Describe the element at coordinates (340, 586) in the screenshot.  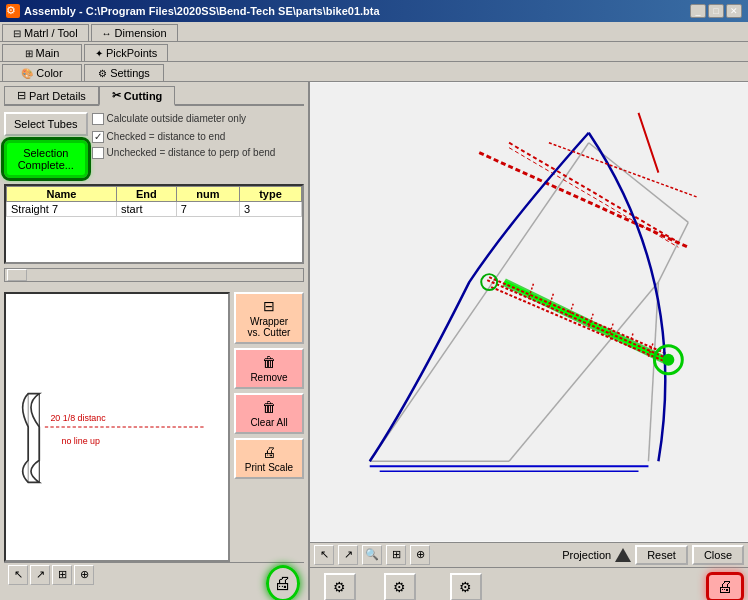
I see `line-mode-icon: ⚙` at that location.